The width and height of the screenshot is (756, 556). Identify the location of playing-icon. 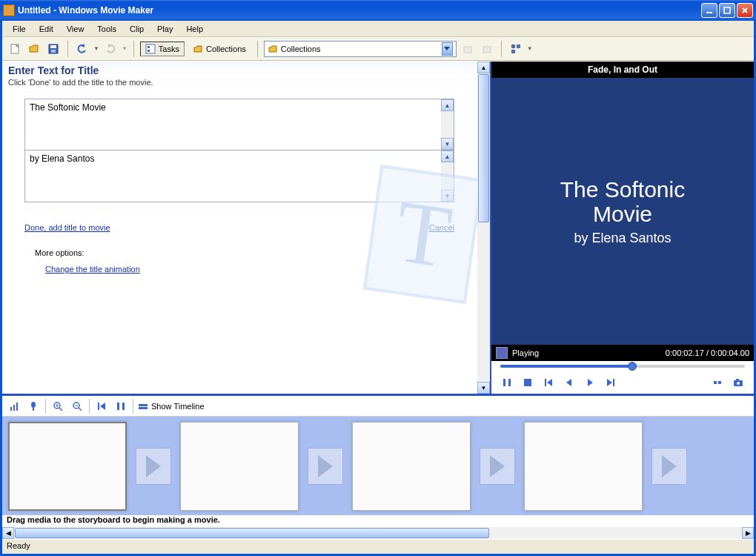
(502, 353).